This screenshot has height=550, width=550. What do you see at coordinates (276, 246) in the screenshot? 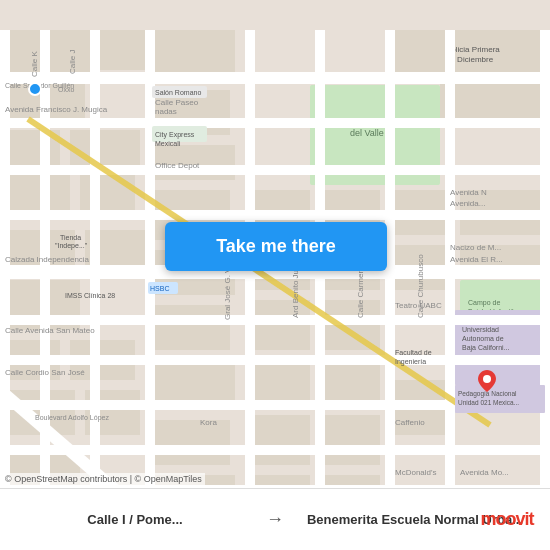
I see `take-me-there-button: Take me there` at bounding box center [276, 246].